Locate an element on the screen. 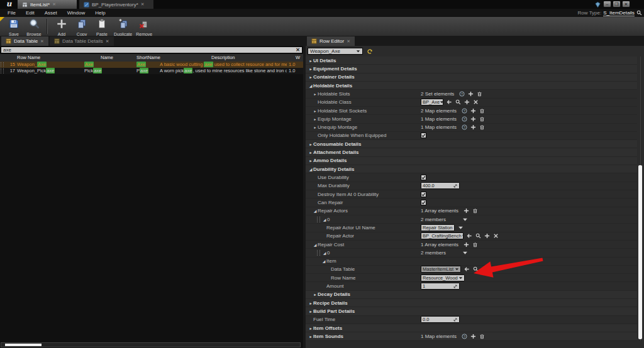  table-row: 15Weapon_AxeAxeAxeA basic wood cutting a… is located at coordinates (152, 65).